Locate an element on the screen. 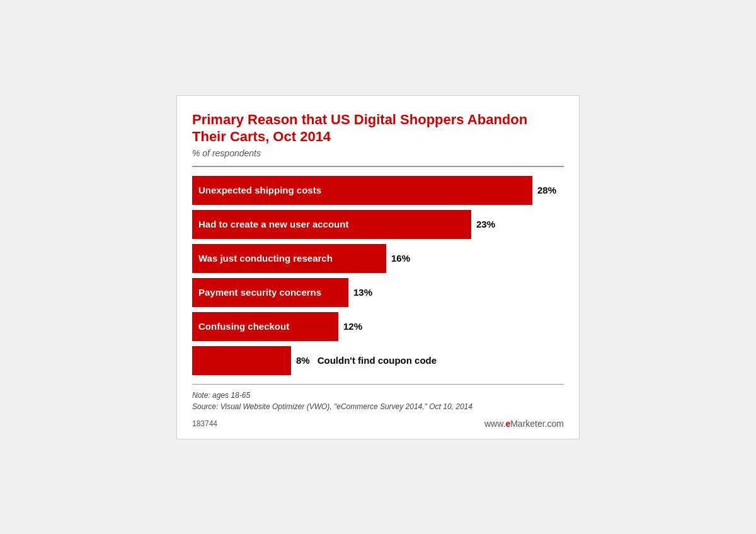 Image resolution: width=756 pixels, height=534 pixels. bar-wrapper-bar-research: Was just conducting research16% is located at coordinates (301, 258).